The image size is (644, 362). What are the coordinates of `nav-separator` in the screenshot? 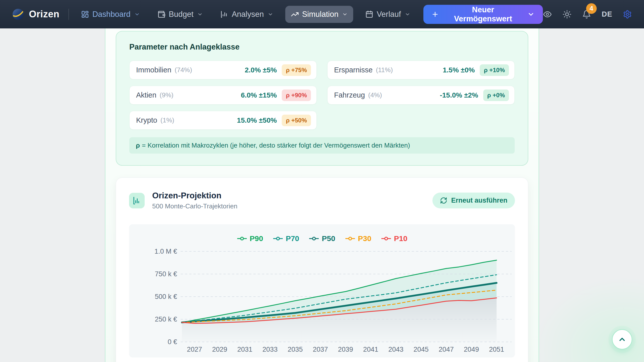 It's located at (69, 14).